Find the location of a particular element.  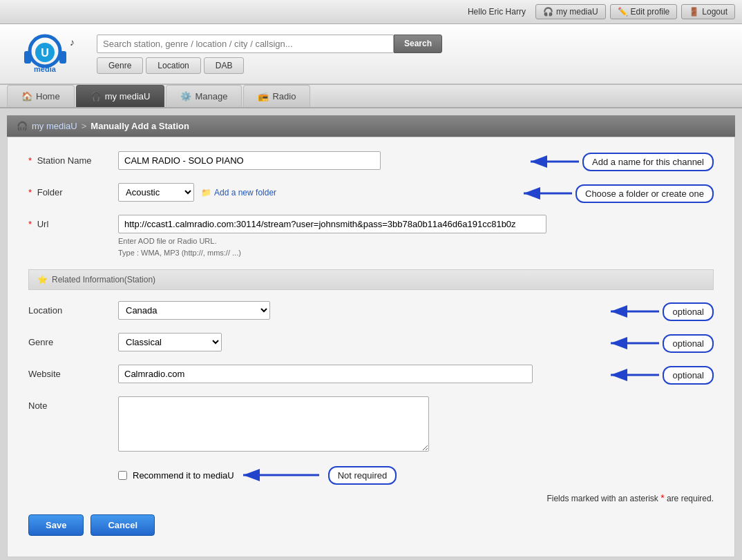

search-input is located at coordinates (245, 44).